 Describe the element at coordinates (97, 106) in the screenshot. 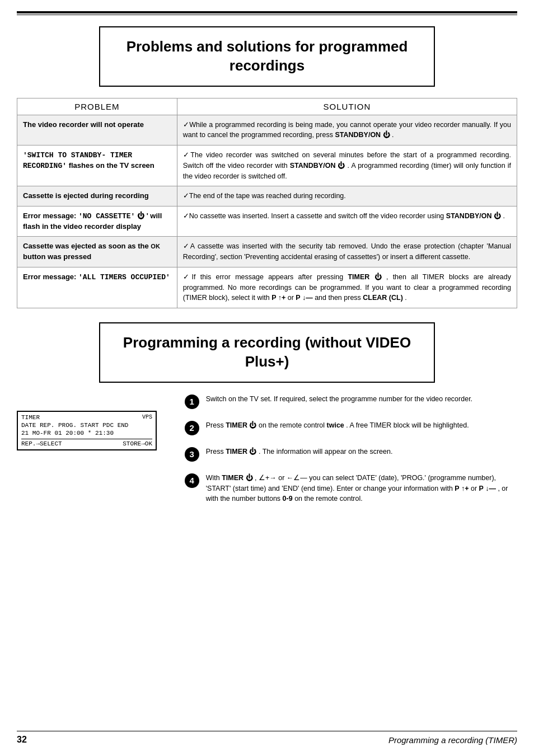

I see `problem-header: PROBLEM` at that location.